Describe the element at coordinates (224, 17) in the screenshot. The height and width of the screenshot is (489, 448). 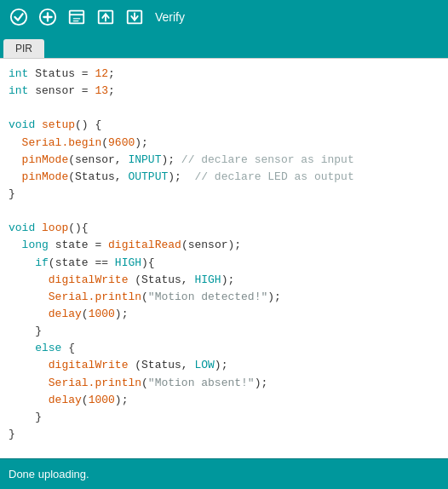
I see `toolbar: Verify` at that location.